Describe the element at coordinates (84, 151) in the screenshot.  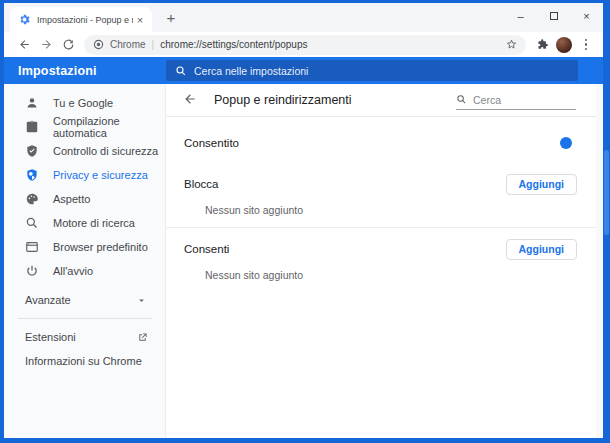
I see `sidebar-item-controllo-di-sicurezza: Controllo di sicurezza` at that location.